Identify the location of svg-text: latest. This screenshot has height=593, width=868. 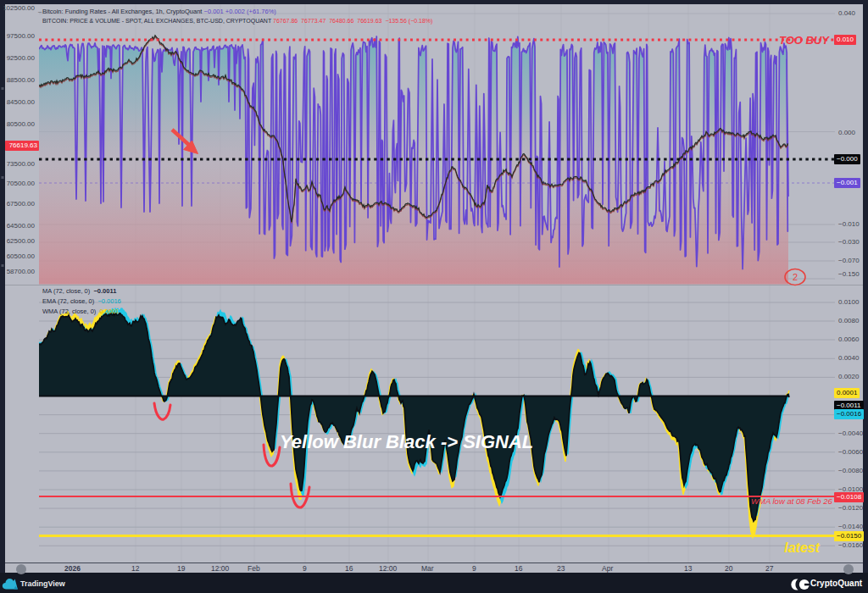
(802, 547).